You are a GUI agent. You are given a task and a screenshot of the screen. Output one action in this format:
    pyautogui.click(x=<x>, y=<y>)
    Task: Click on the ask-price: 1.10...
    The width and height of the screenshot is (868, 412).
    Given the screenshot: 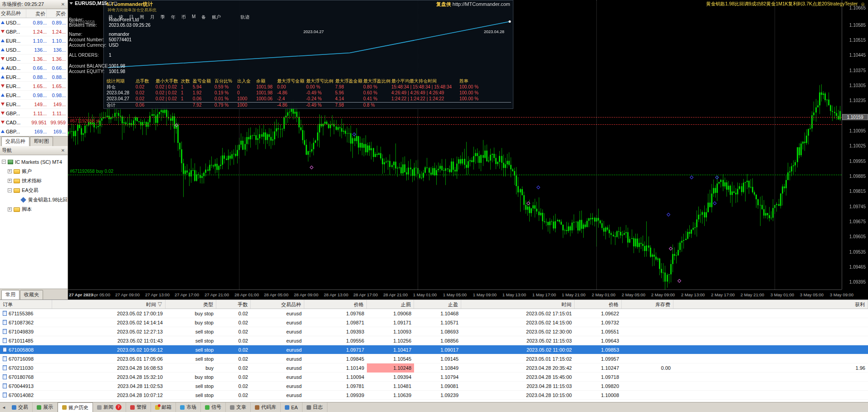 What is the action you would take?
    pyautogui.click(x=57, y=41)
    